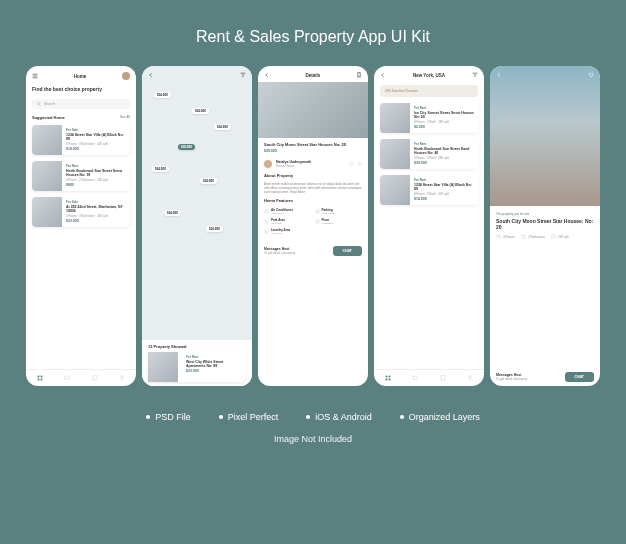 The width and height of the screenshot is (626, 544). What do you see at coordinates (533, 236) in the screenshot?
I see `meta-bath: 2 Bathrooms` at bounding box center [533, 236].